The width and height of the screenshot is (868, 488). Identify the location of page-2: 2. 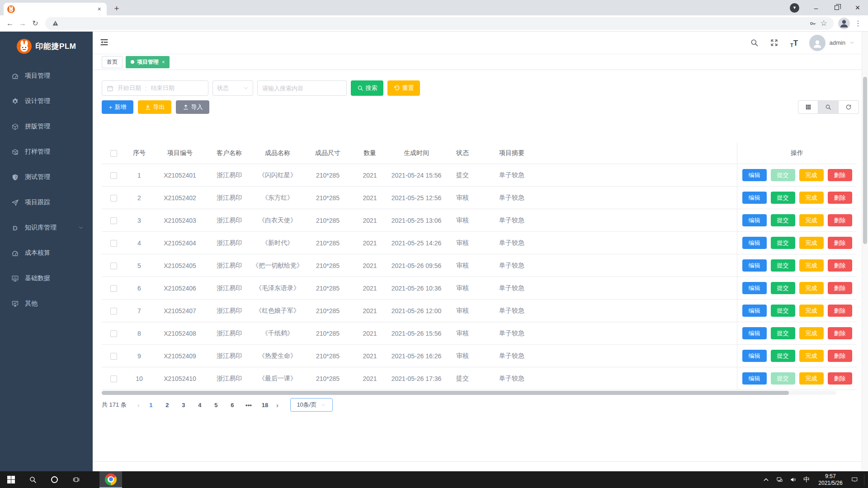
(167, 405).